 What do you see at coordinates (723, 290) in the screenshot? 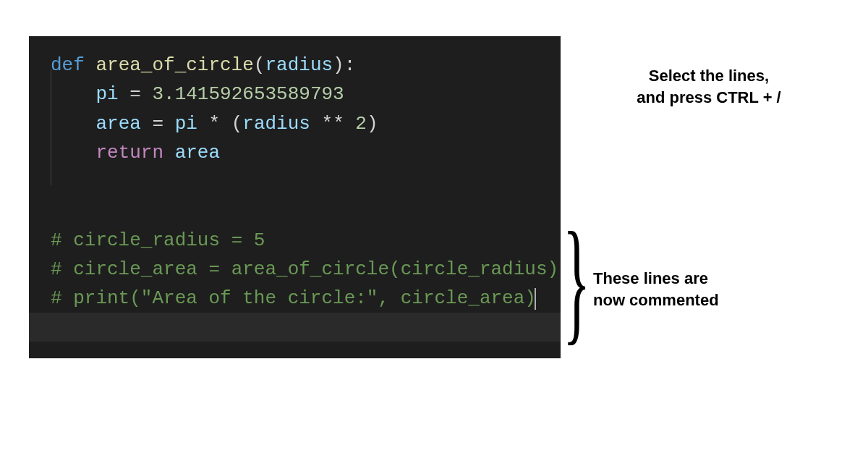
I see `annotation-result: These lines are now commented` at bounding box center [723, 290].